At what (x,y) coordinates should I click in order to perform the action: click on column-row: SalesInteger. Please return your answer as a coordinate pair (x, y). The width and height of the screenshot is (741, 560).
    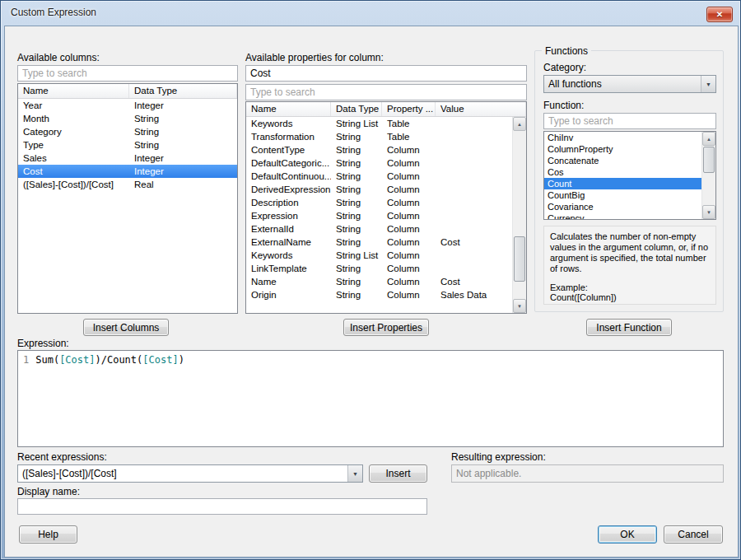
    Looking at the image, I should click on (128, 158).